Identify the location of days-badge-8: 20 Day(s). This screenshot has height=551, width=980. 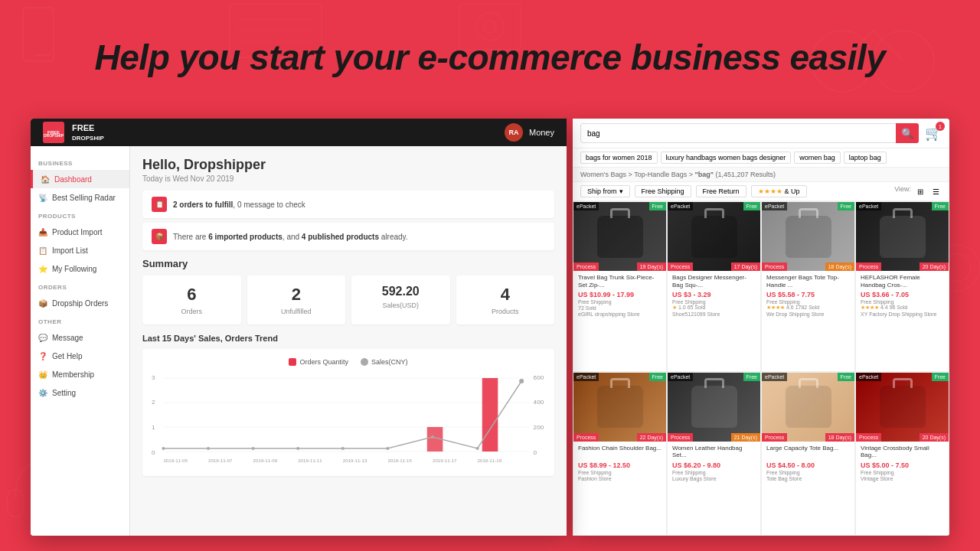
(934, 438).